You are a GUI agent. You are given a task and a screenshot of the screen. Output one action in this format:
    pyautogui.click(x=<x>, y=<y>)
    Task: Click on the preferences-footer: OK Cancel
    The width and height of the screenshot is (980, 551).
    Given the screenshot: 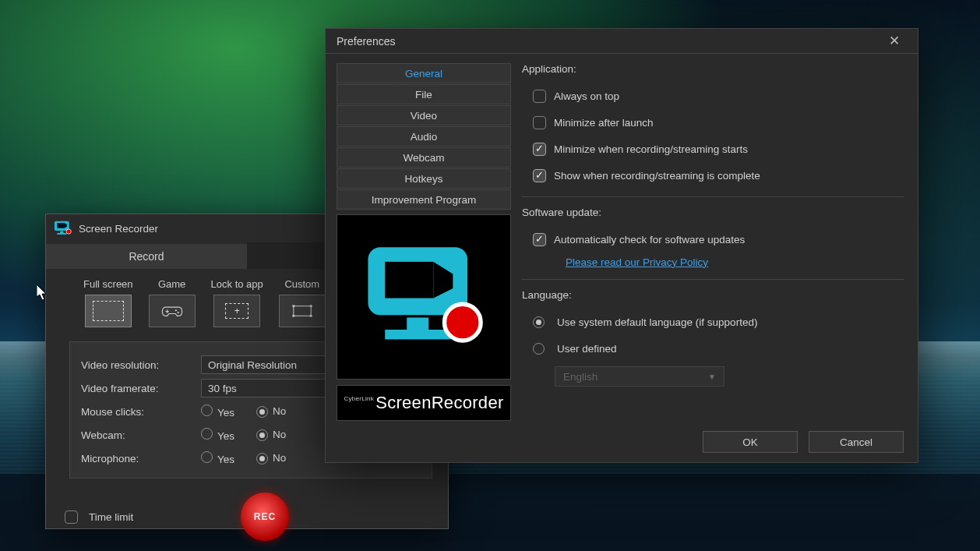 What is the action you would take?
    pyautogui.click(x=622, y=442)
    